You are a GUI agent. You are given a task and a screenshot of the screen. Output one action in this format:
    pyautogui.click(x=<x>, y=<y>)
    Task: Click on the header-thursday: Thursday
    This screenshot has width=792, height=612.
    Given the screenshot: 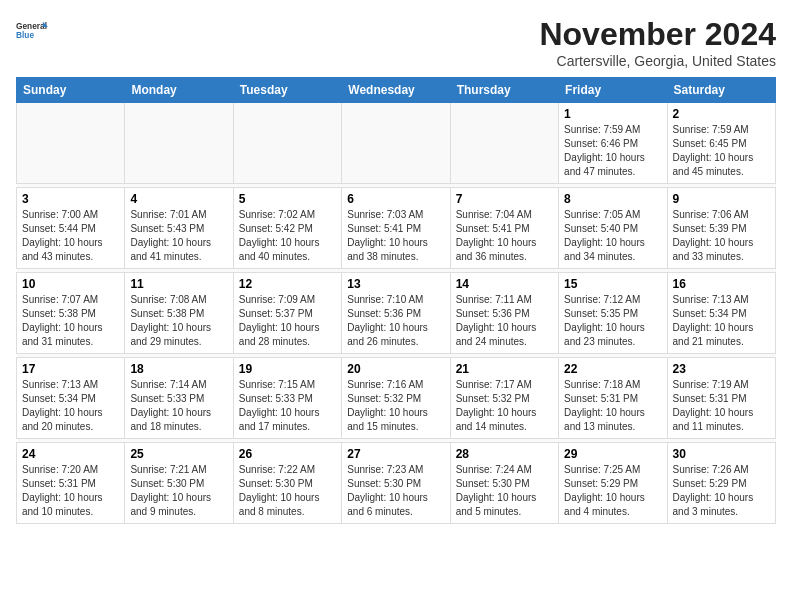 What is the action you would take?
    pyautogui.click(x=504, y=90)
    